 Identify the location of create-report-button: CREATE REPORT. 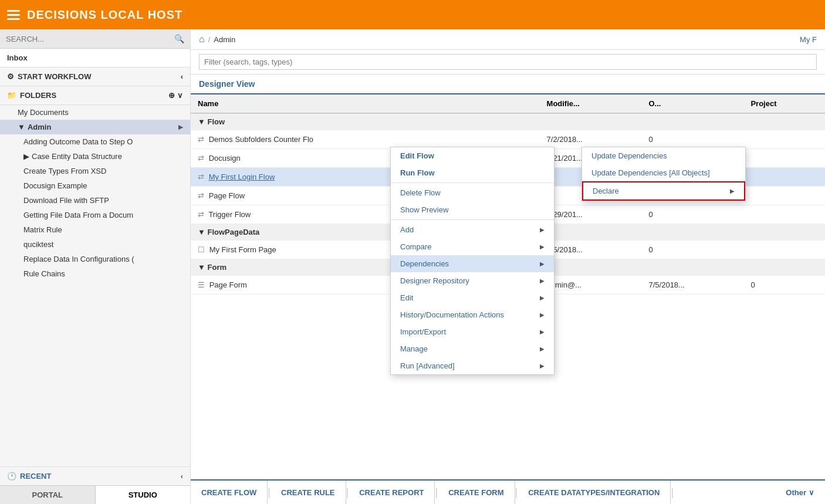
(392, 492).